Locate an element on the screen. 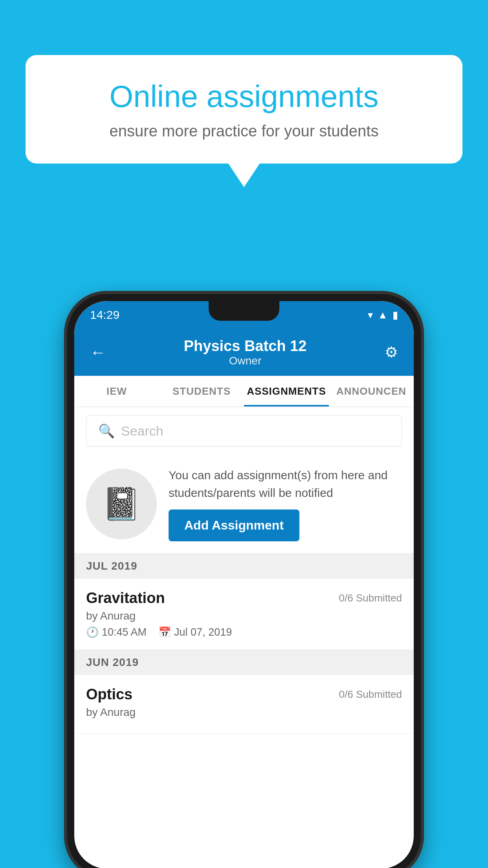 This screenshot has width=488, height=868. header-title: Physics Batch 12 is located at coordinates (245, 346).